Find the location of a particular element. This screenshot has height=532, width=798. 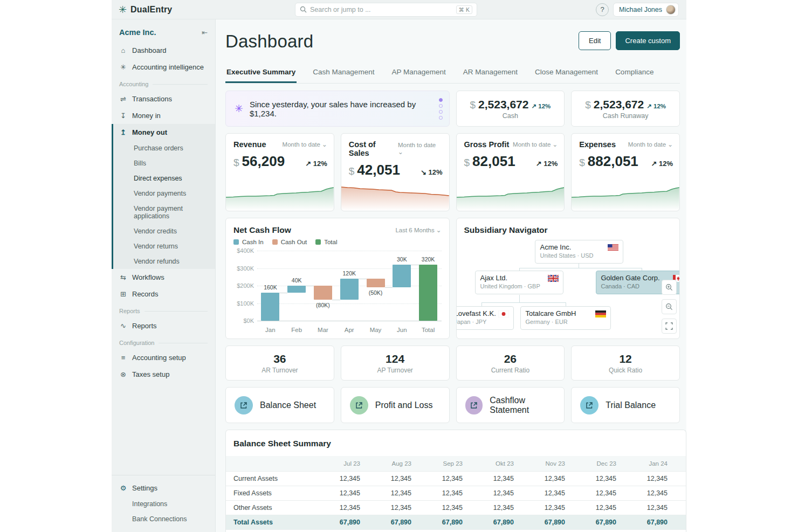

sidebar-footer: ⚙SettingsIntegrationsBank Connections is located at coordinates (163, 503).